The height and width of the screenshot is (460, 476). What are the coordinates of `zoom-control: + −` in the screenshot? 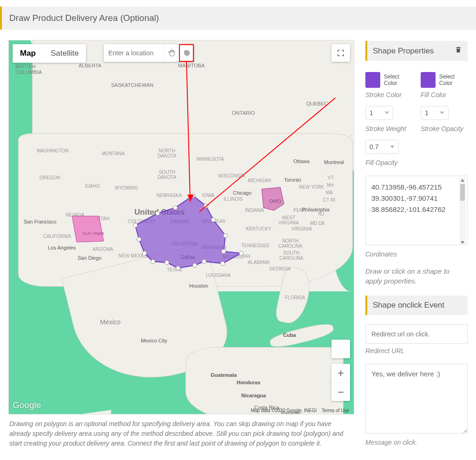 It's located at (341, 382).